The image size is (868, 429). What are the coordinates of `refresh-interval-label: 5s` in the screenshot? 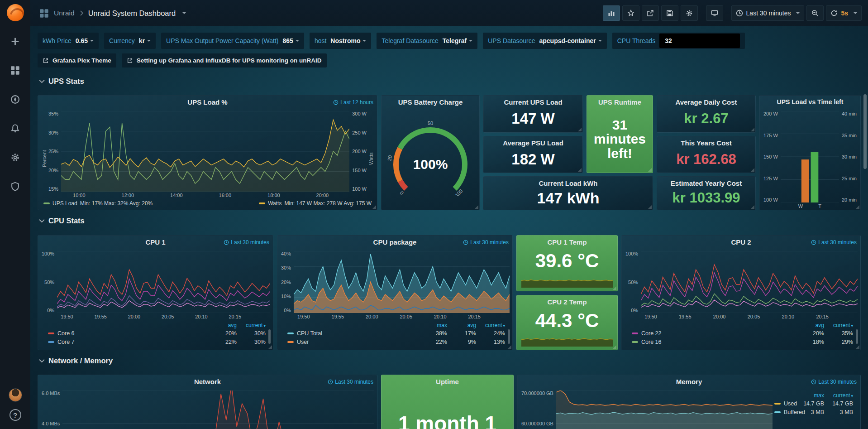 It's located at (844, 13).